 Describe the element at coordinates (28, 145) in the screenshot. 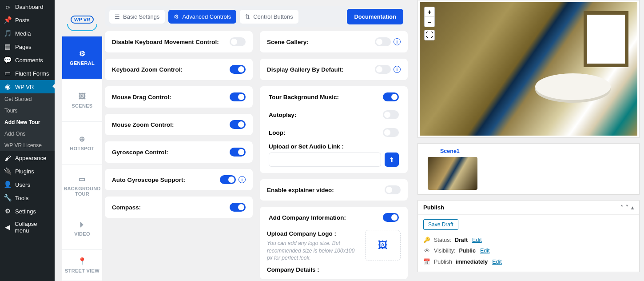

I see `submenu-license: WP VR License` at that location.